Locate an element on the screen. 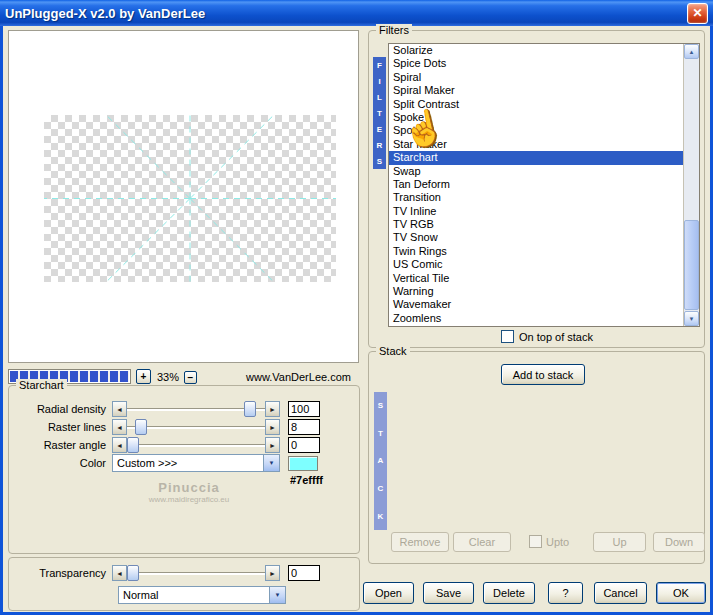  up-button: Up is located at coordinates (620, 542).